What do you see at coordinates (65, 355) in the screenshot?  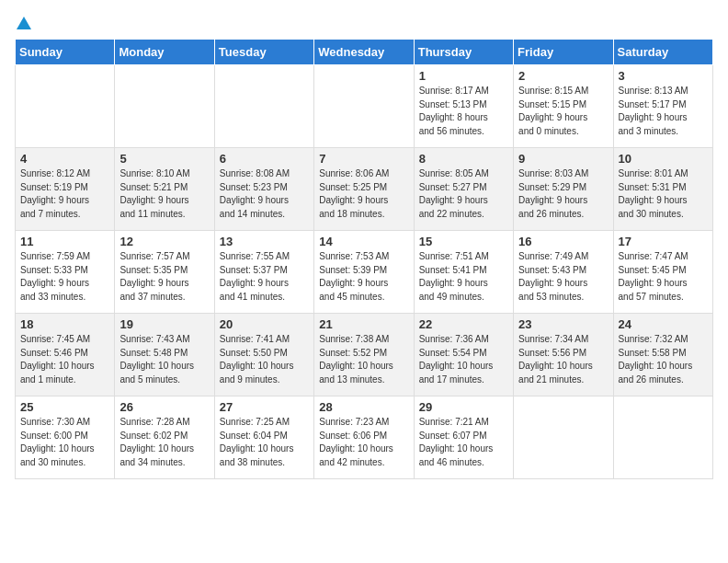 I see `calendar-cell: 18Sunrise: 7:45 AM Sunset: 5:46 PM Dayli…` at bounding box center [65, 355].